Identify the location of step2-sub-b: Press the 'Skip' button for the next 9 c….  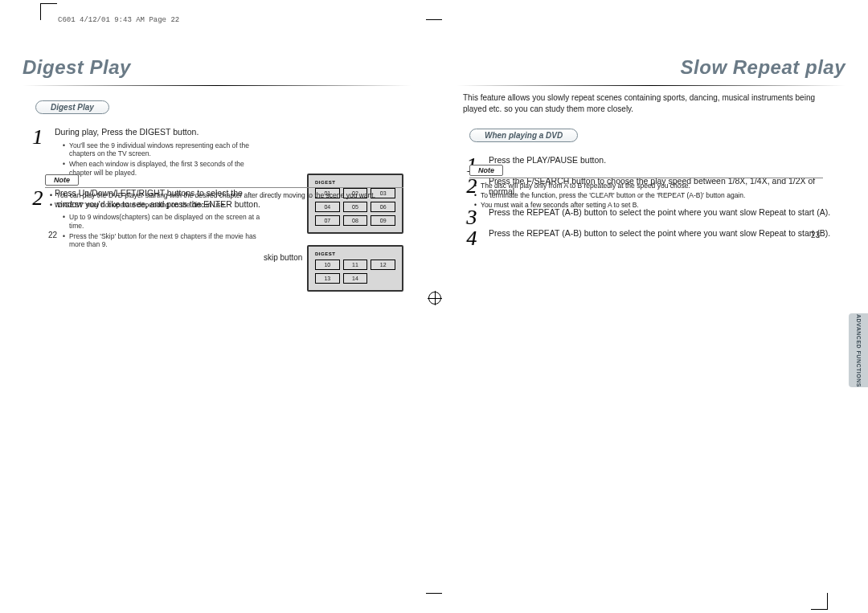
(163, 241).